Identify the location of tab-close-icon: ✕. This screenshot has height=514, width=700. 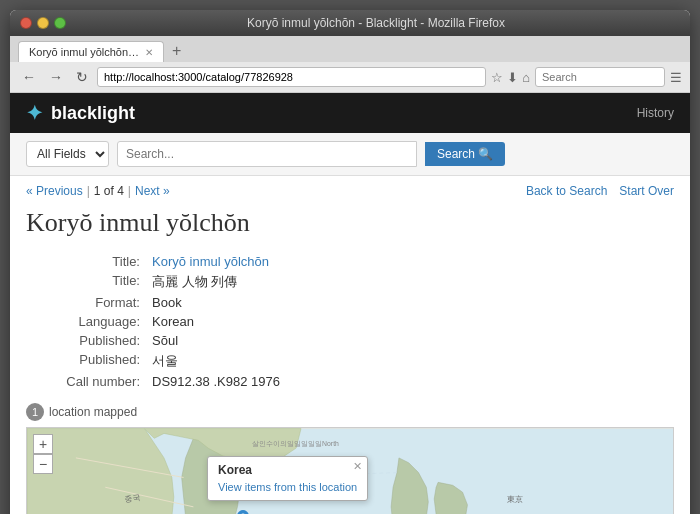
(149, 52).